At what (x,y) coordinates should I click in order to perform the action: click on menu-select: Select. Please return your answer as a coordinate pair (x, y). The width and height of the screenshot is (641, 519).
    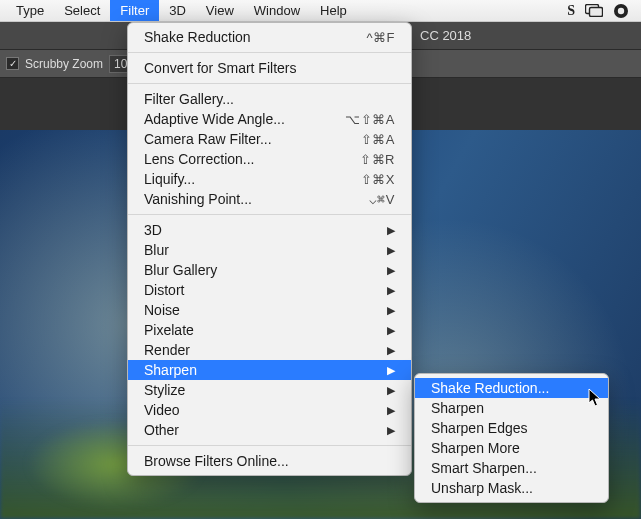
    Looking at the image, I should click on (82, 10).